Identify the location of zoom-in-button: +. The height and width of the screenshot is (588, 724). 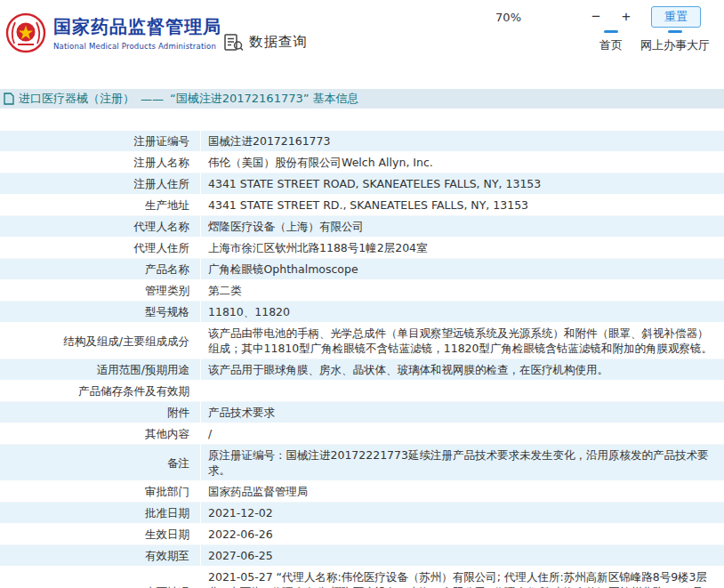
(626, 17).